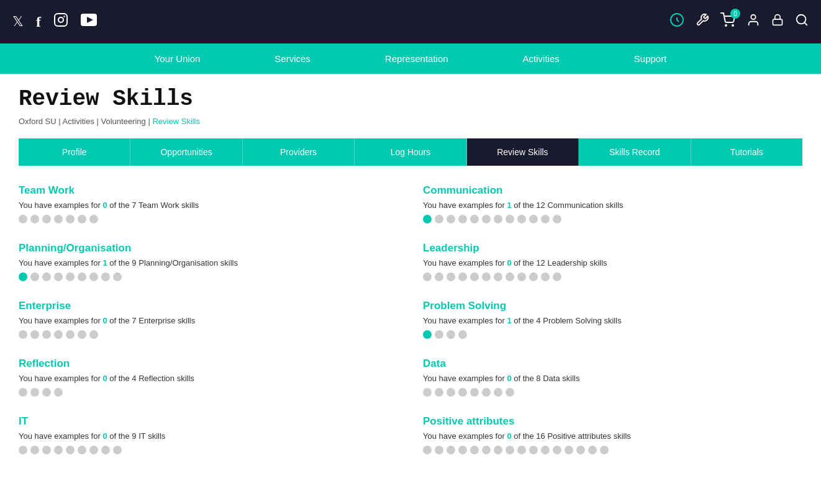  What do you see at coordinates (612, 248) in the screenshot?
I see `skill-title: Leadership` at bounding box center [612, 248].